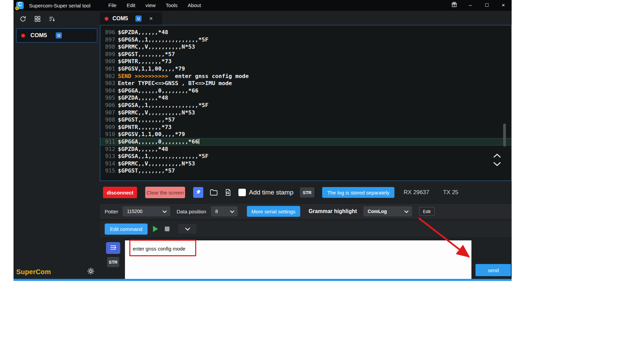 This screenshot has width=644, height=341. I want to click on grid-view-icon, so click(37, 19).